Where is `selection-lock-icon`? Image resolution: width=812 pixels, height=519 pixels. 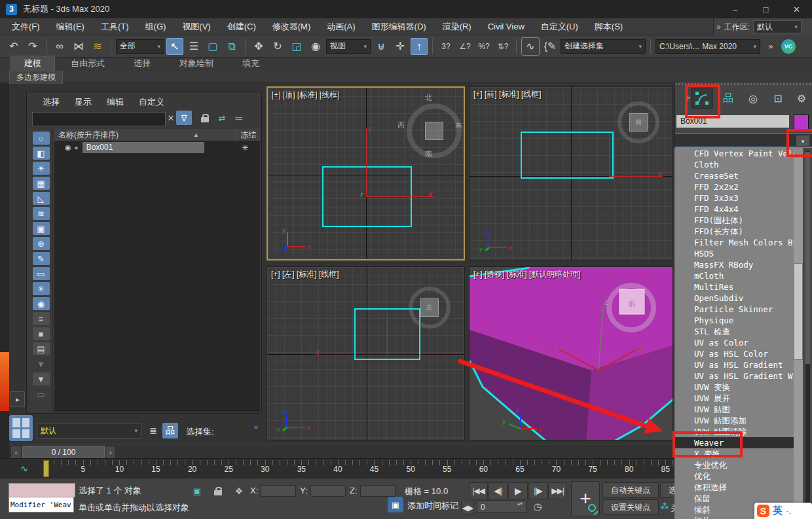 selection-lock-icon is located at coordinates (218, 491).